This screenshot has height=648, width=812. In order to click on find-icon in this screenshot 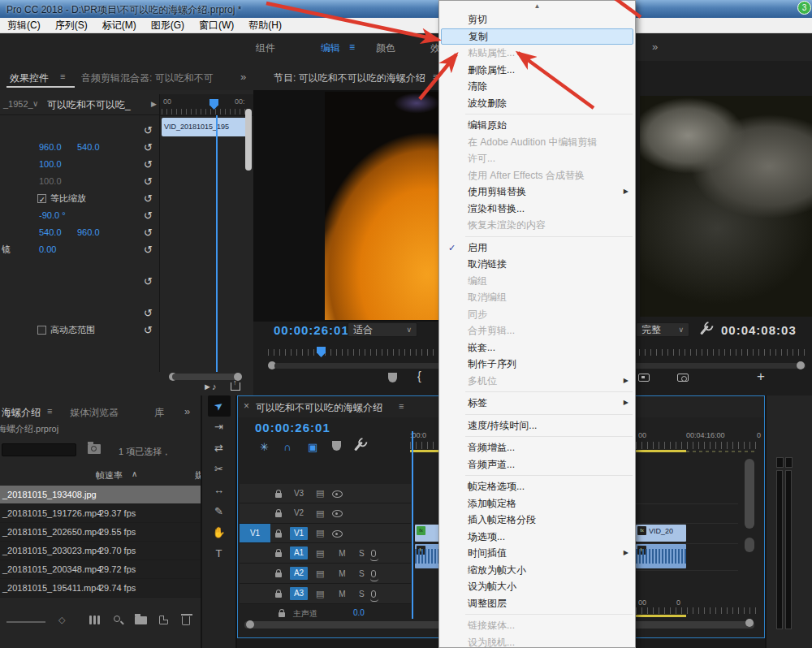, I will do `click(117, 619)`.